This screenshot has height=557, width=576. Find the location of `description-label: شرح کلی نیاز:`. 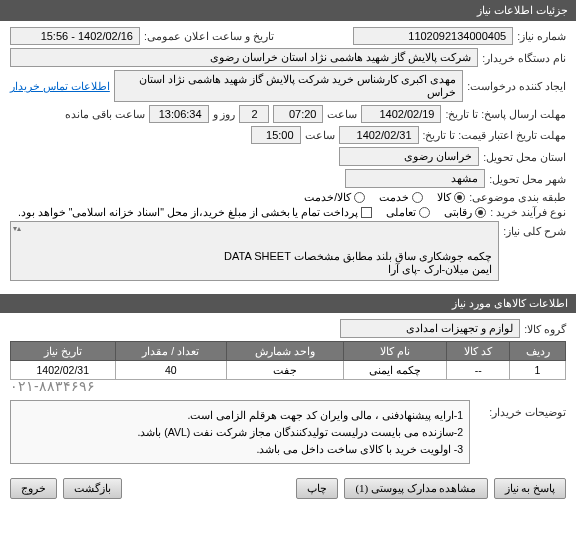

description-label: شرح کلی نیاز: is located at coordinates (534, 229).